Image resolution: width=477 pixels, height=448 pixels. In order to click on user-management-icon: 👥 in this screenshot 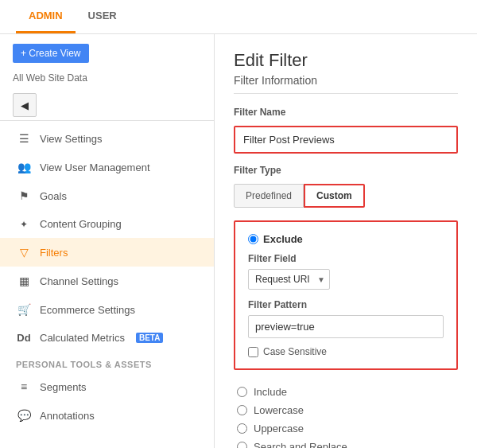, I will do `click(24, 167)`.